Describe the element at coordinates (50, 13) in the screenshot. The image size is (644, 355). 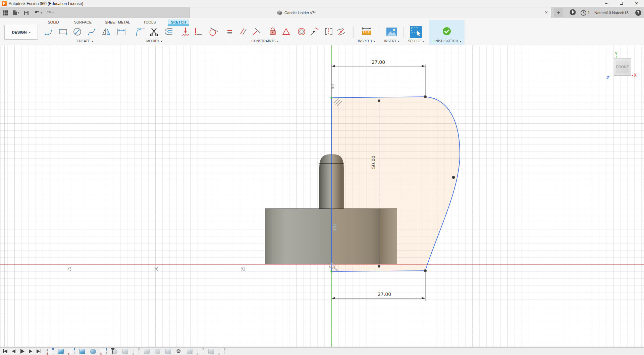
I see `redo-button: ▾` at that location.